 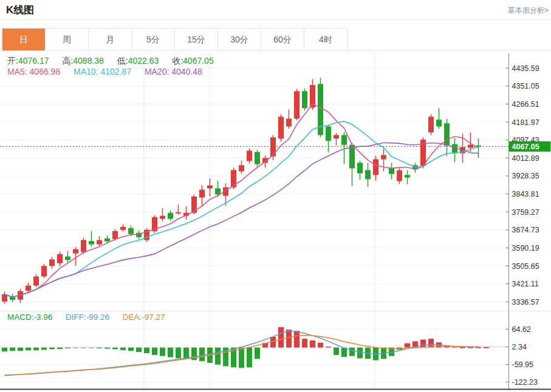 I want to click on high-value: 4088.38, so click(x=89, y=61).